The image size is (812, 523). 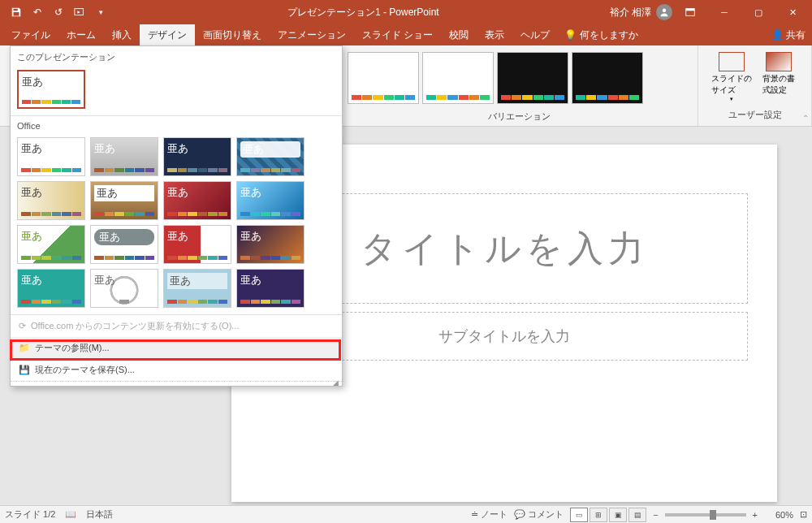 I want to click on title-right-controls: 裕介 相澤 ─ ▢ ✕, so click(x=711, y=12).